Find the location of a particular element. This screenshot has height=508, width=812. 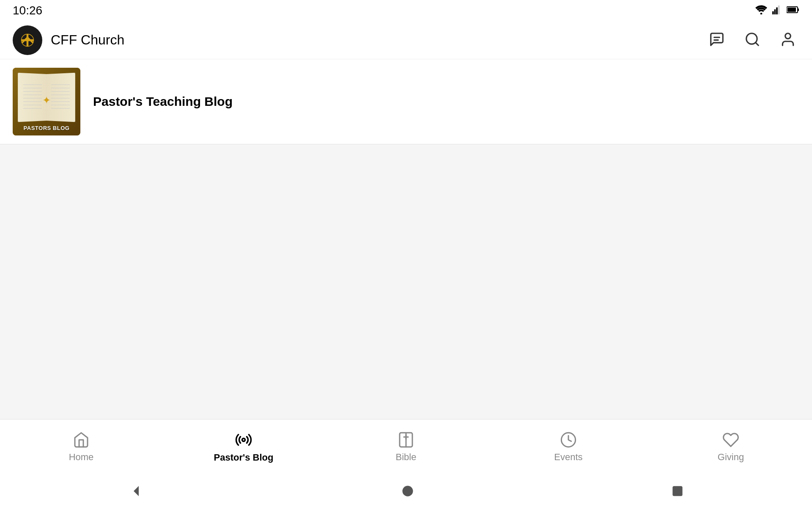

profile-button is located at coordinates (788, 40).